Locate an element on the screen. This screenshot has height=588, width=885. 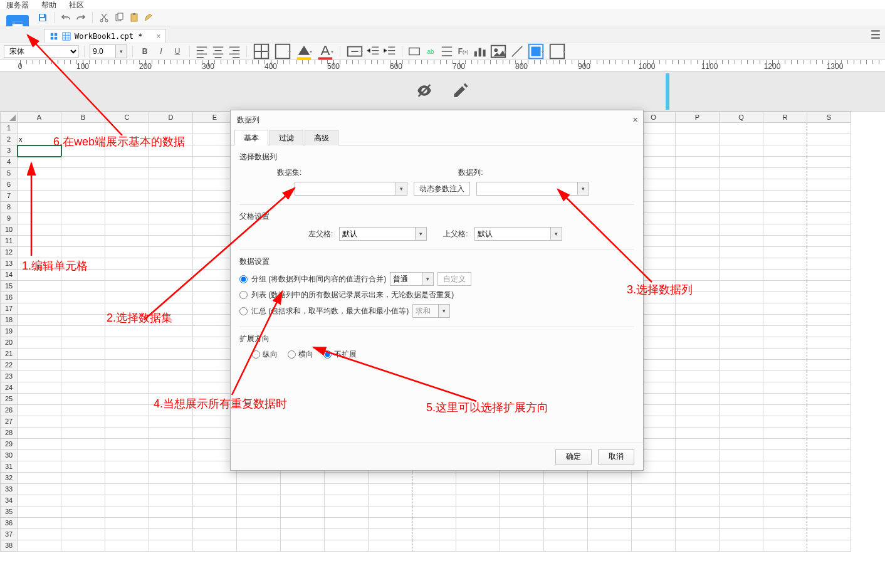
group-mode-combo: ▾ is located at coordinates (412, 279).